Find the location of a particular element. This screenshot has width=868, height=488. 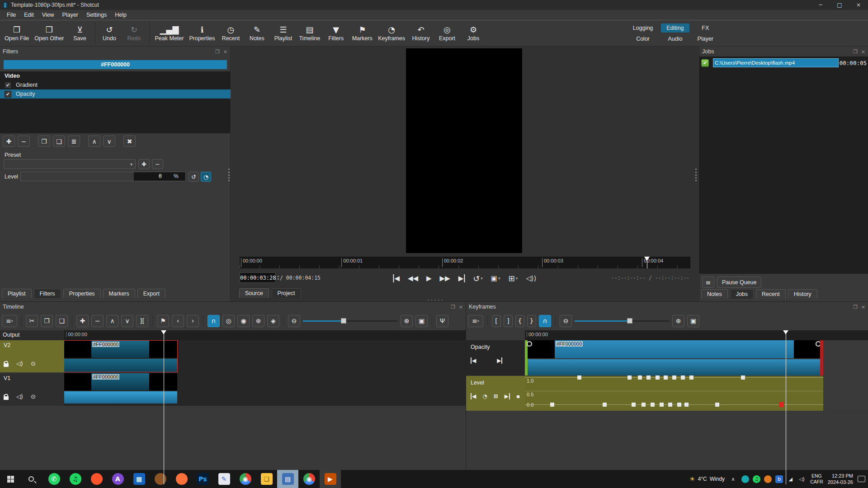

timecode-spin-buttons: ▴ ▾ is located at coordinates (278, 277).